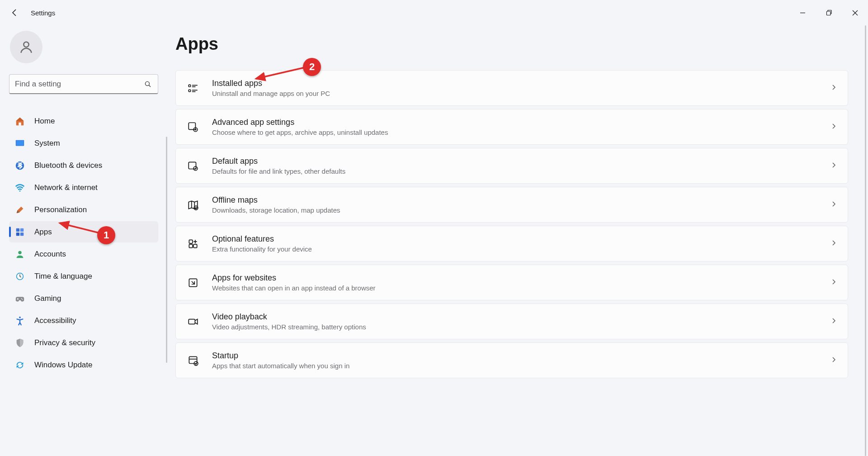 This screenshot has width=868, height=456. I want to click on gaming-icon, so click(20, 299).